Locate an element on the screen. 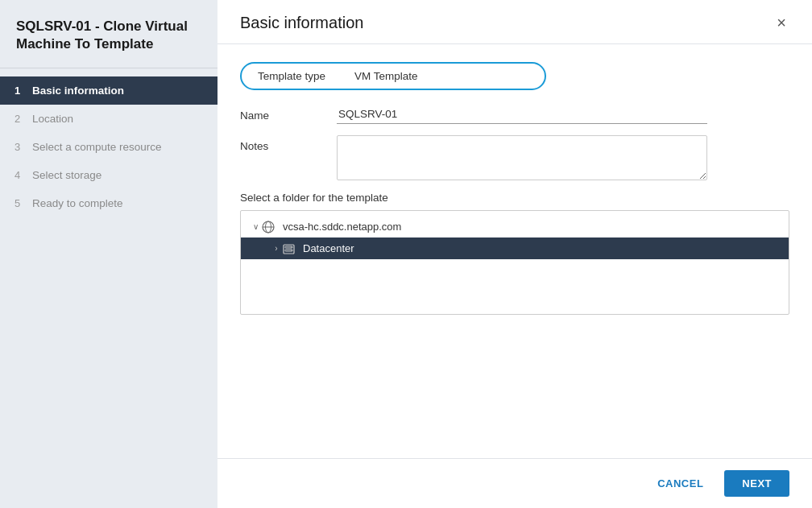 This screenshot has width=812, height=508. step-num-3: 3 is located at coordinates (20, 147).